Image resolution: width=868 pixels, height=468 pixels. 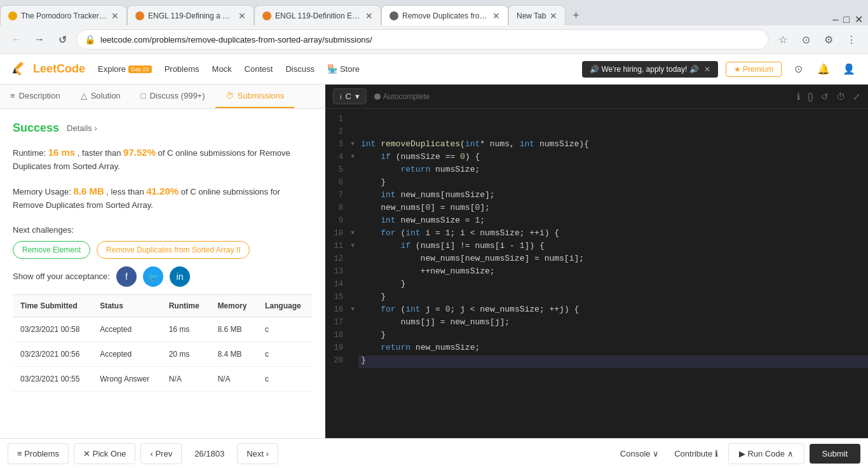 What do you see at coordinates (846, 20) in the screenshot?
I see `maximize-icon: □` at bounding box center [846, 20].